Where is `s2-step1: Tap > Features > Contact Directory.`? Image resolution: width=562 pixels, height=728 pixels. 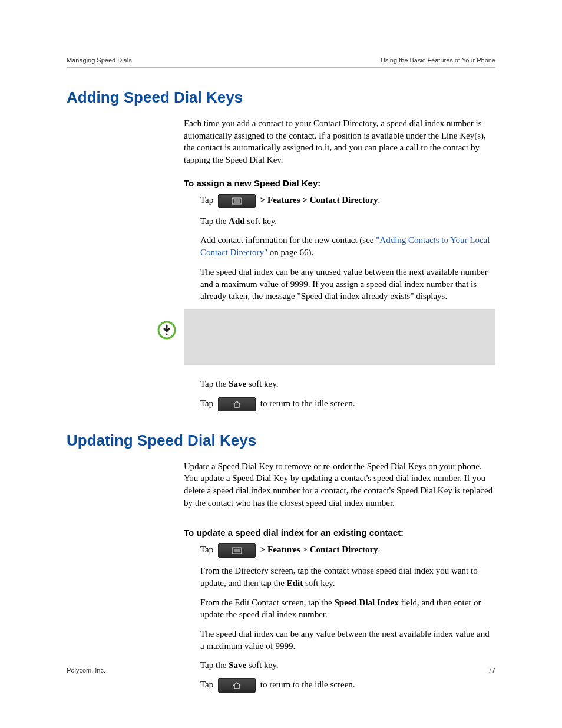
s2-step1: Tap > Features > Contact Directory. is located at coordinates (348, 551).